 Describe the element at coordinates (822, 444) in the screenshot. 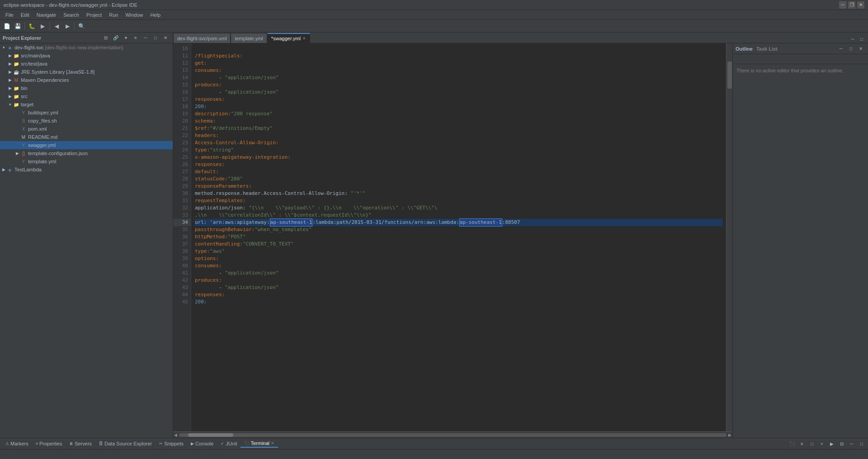

I see `bottom-area-btn4: +` at that location.